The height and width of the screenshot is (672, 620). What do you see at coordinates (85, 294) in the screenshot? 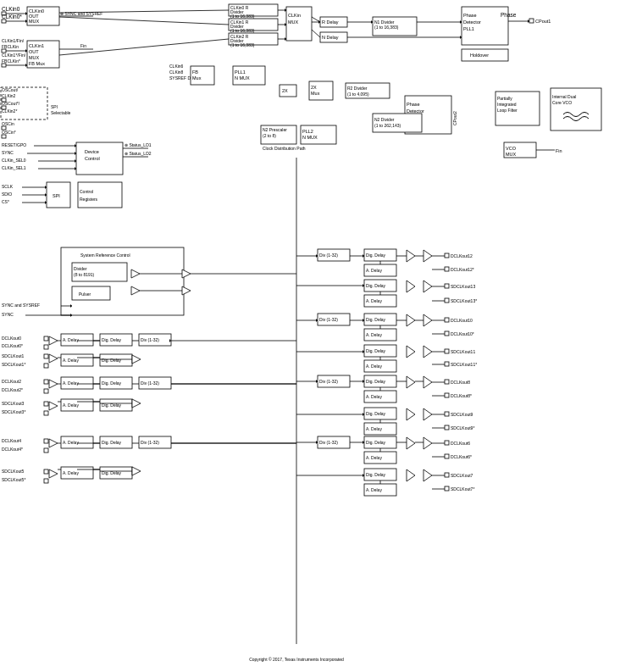
I see `svg-text: Pulser` at bounding box center [85, 294].